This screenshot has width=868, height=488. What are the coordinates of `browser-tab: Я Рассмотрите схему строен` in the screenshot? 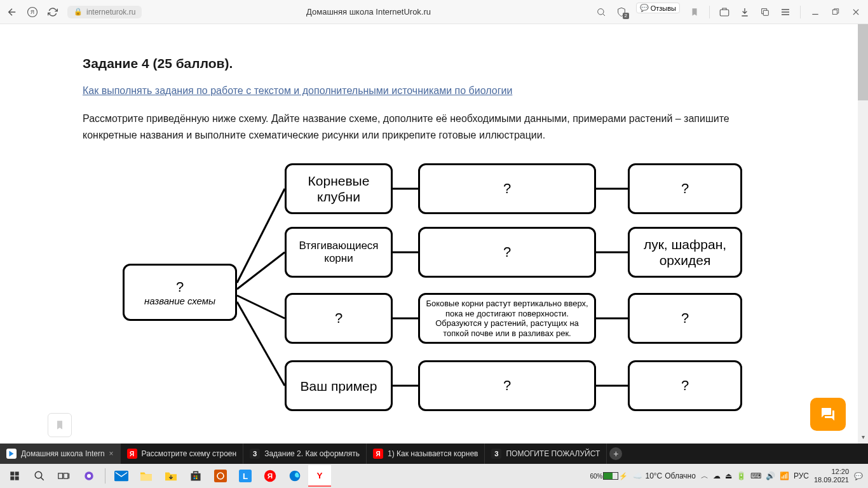 It's located at (182, 454).